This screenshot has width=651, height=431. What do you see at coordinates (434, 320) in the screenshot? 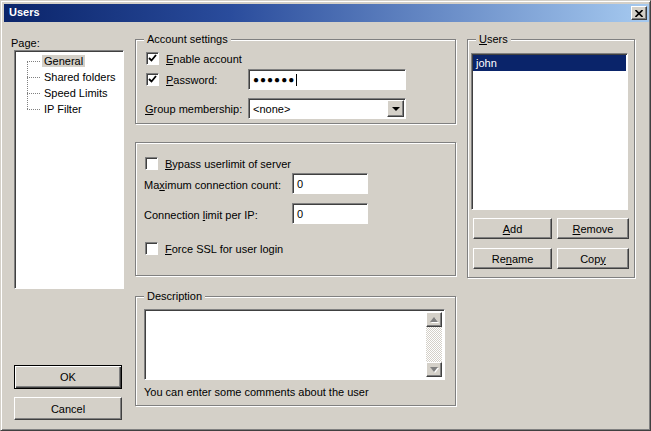
I see `arrow-up-icon` at bounding box center [434, 320].